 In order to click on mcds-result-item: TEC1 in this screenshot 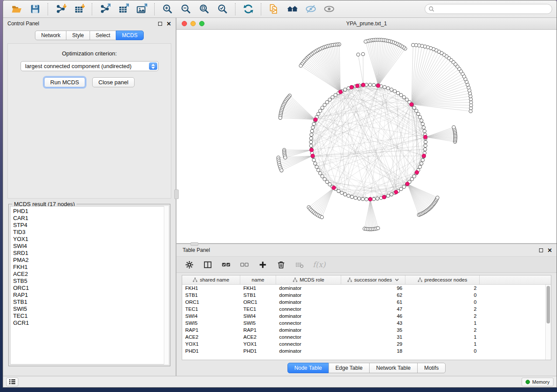, I will do `click(91, 316)`.